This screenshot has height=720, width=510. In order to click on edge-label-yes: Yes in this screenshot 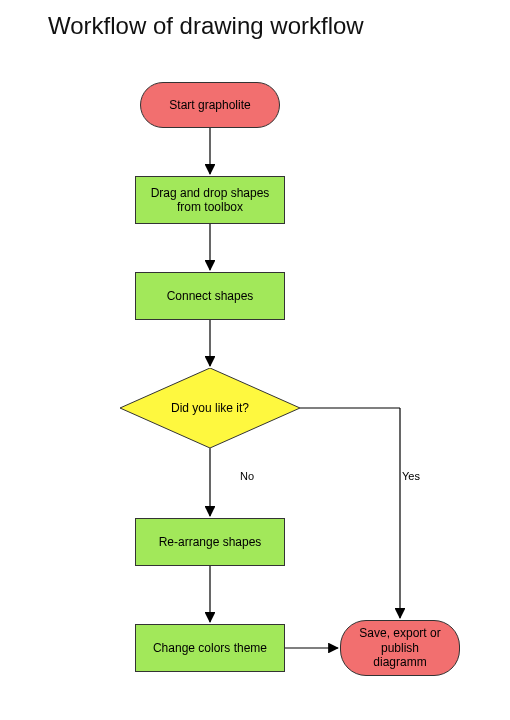, I will do `click(411, 476)`.